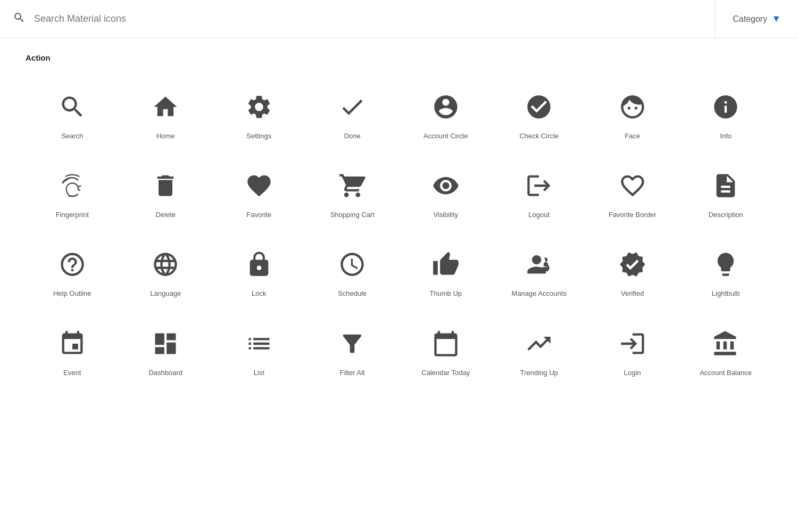 This screenshot has height=532, width=798. Describe the element at coordinates (539, 186) in the screenshot. I see `logout-icon` at that location.